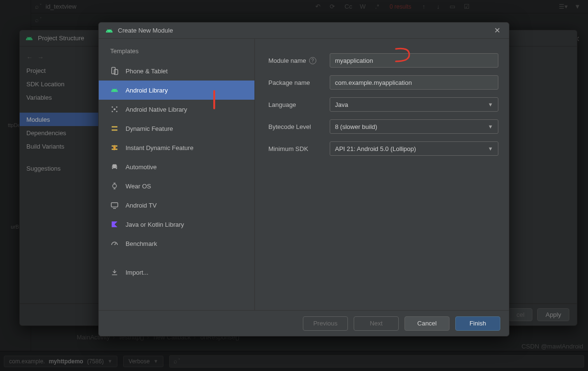  I want to click on language-select: Java ▼, so click(414, 104).